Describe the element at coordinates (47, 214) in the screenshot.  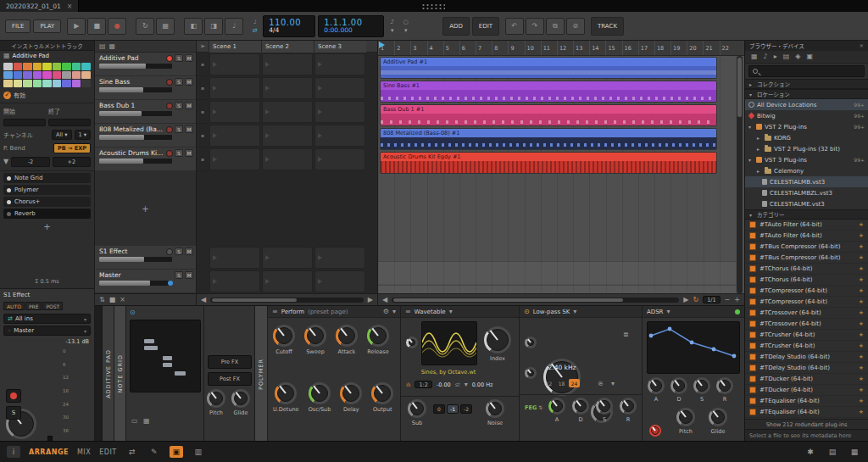
I see `device-chain-item: Reverb` at that location.